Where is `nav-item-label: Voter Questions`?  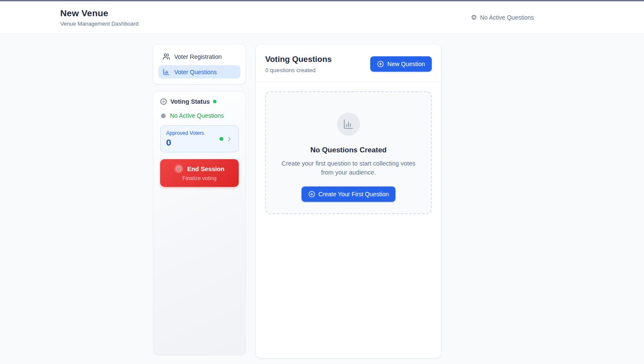 nav-item-label: Voter Questions is located at coordinates (196, 72).